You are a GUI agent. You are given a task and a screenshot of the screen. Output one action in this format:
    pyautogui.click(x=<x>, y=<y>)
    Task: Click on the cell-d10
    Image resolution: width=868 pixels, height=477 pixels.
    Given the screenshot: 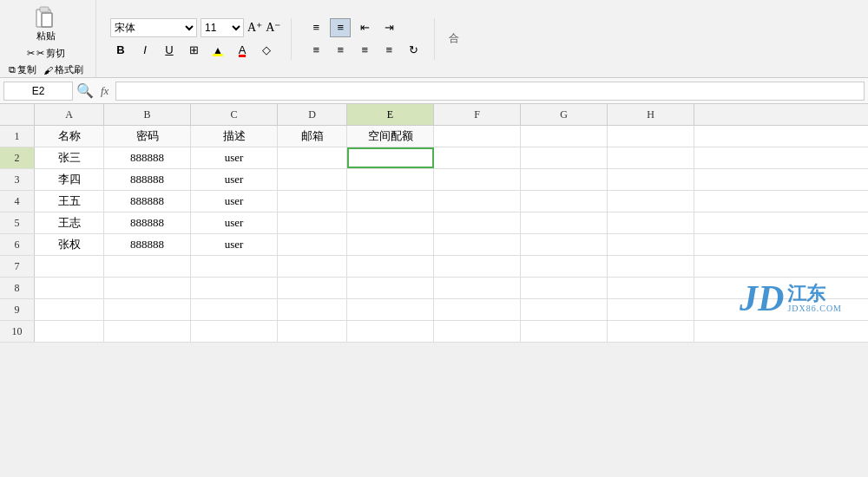 What is the action you would take?
    pyautogui.click(x=312, y=331)
    